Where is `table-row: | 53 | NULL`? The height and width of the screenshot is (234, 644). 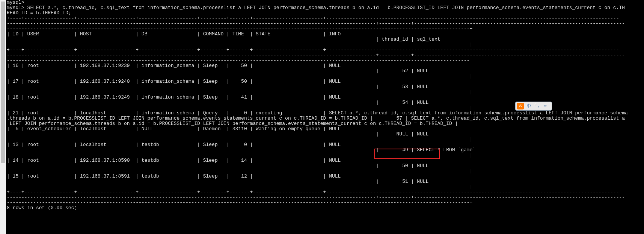 table-row: | 53 | NULL is located at coordinates (218, 87).